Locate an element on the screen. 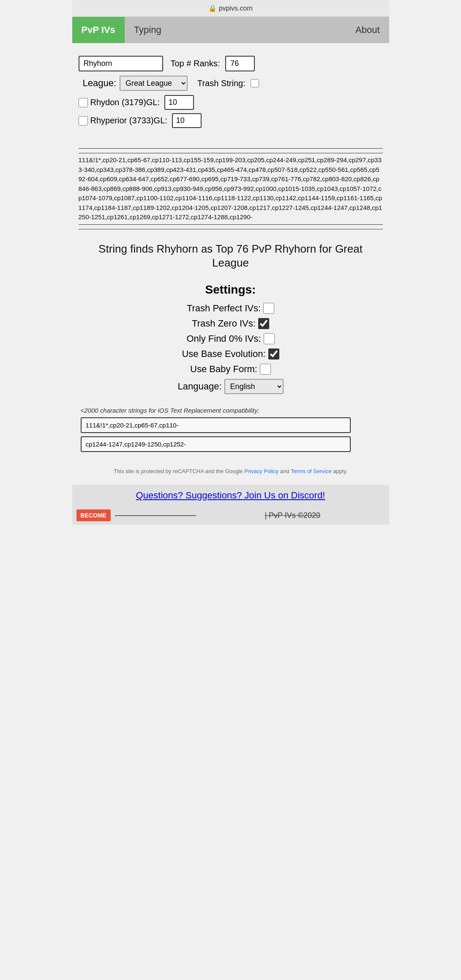 The width and height of the screenshot is (461, 980). top-ranks-input is located at coordinates (240, 63).